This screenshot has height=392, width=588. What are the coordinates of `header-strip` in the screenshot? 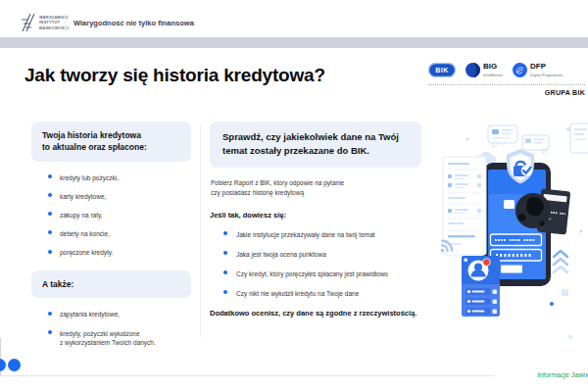 It's located at (294, 43).